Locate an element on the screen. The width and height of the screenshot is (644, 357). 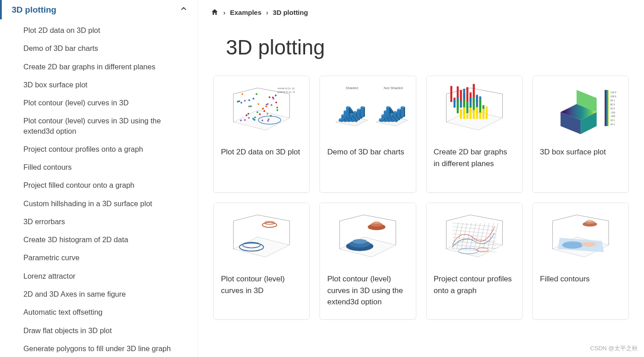
sidebar-section-header: 3D plotting is located at coordinates (99, 10).